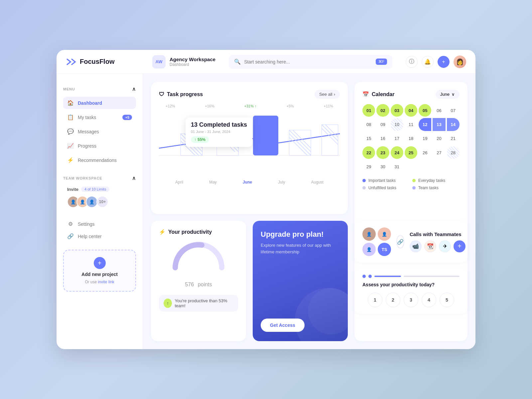 This screenshot has width=532, height=399. I want to click on cal-day-13: 13, so click(439, 124).